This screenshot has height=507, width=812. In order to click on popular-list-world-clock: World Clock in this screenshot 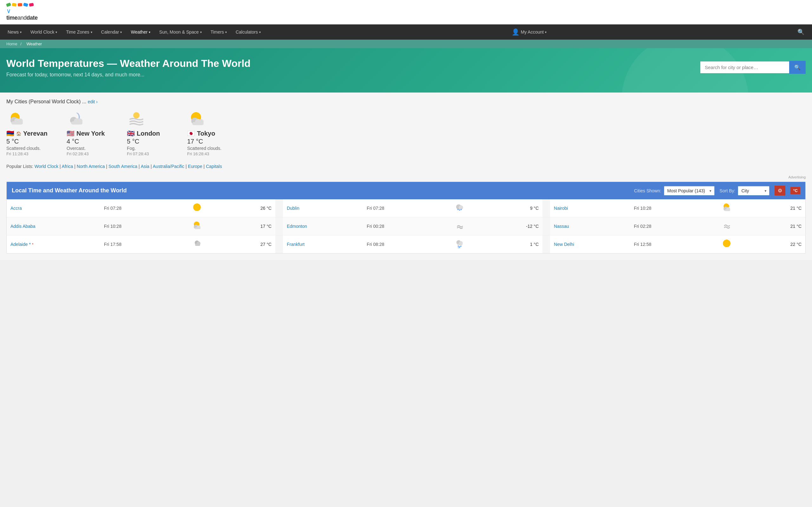, I will do `click(46, 166)`.